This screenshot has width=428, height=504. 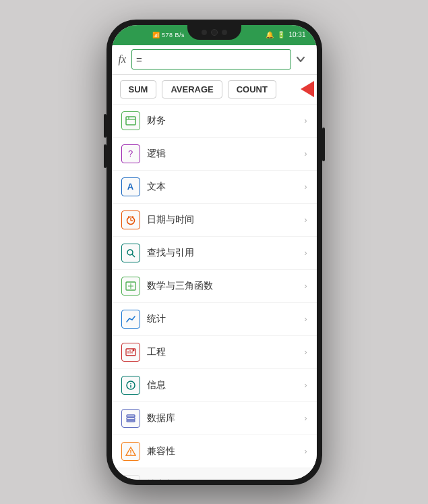 I want to click on engineer-category-item: 工程 ›, so click(x=214, y=352).